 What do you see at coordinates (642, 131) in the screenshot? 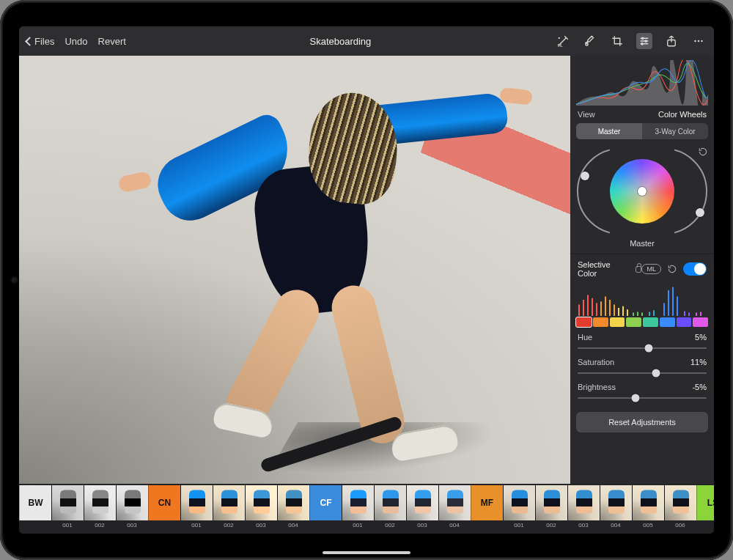
I see `color-wheel-mode-segment: Master 3-Way Color` at bounding box center [642, 131].